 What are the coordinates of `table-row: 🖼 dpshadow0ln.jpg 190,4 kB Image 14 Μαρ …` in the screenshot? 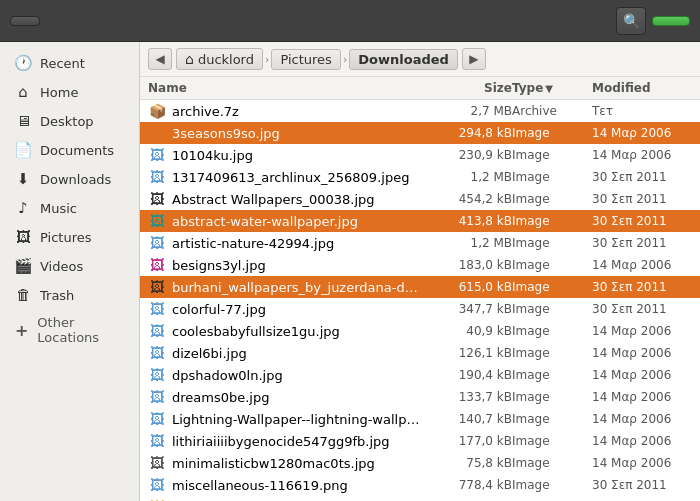 It's located at (420, 375).